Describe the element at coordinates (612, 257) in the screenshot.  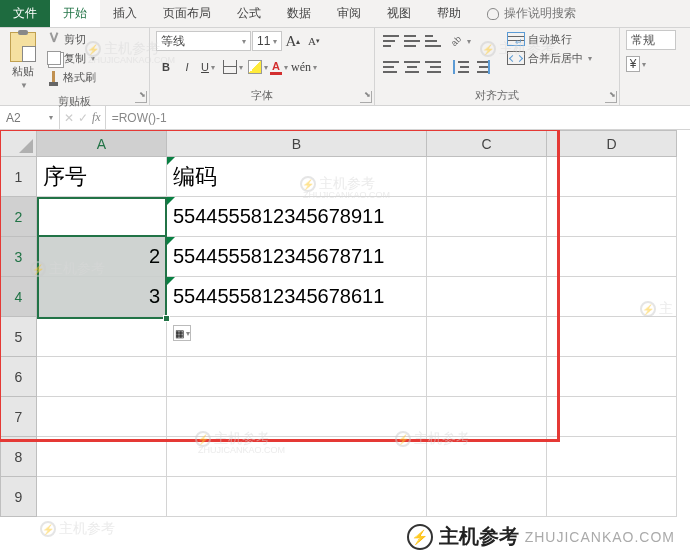
I see `cell-D3` at that location.